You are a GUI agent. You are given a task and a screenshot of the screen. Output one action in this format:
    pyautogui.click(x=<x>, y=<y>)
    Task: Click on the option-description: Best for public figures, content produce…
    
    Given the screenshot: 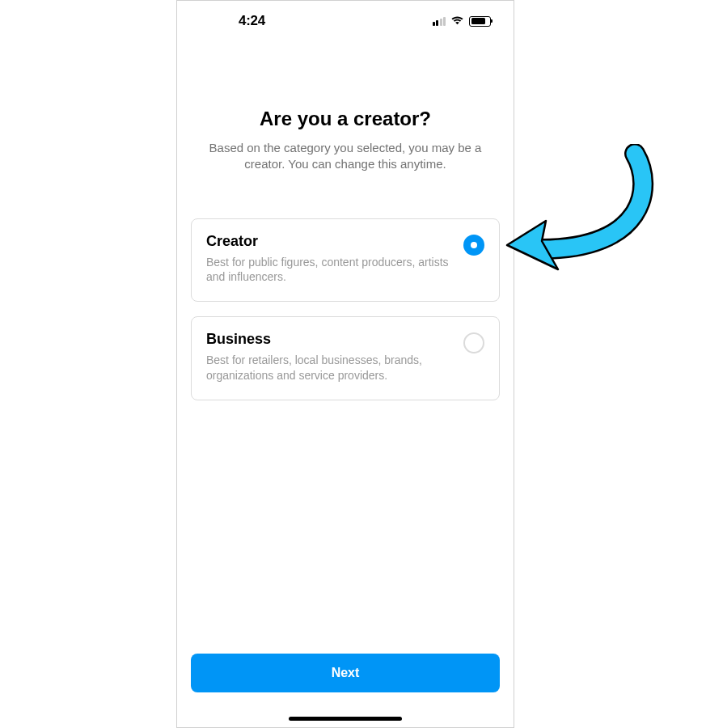 What is the action you would take?
    pyautogui.click(x=330, y=270)
    